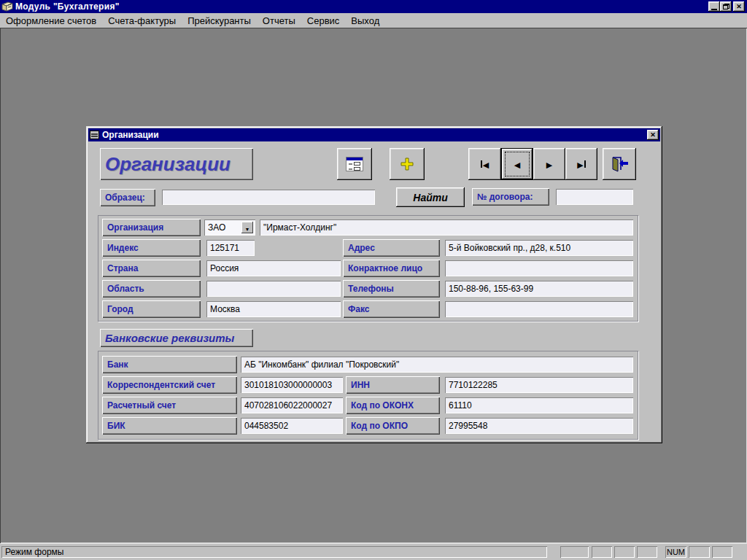 The width and height of the screenshot is (747, 560). I want to click on label-settlement-account-text: Расчетный счет, so click(142, 405).